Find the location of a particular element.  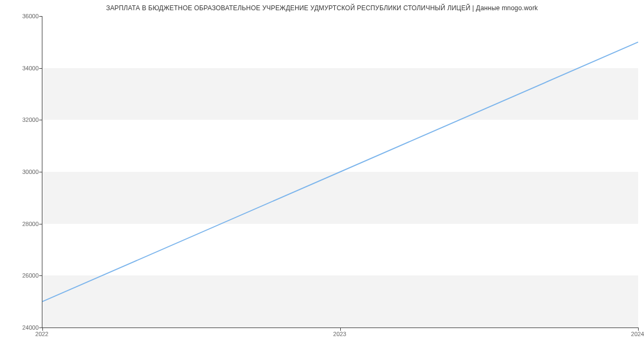

chart-title: ЗАРПЛАТА В БЮДЖЕТНОЕ ОБРАЗОВАТЕЛЬНОЕ УЧР… is located at coordinates (322, 8).